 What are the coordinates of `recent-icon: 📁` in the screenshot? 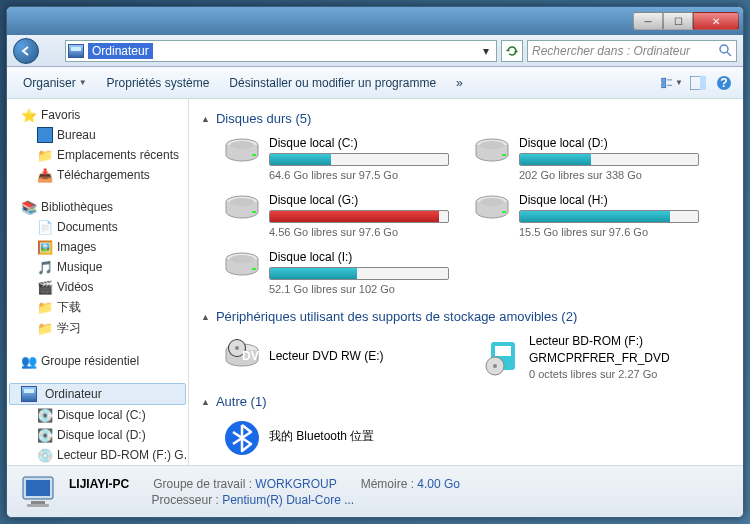 It's located at (45, 155).